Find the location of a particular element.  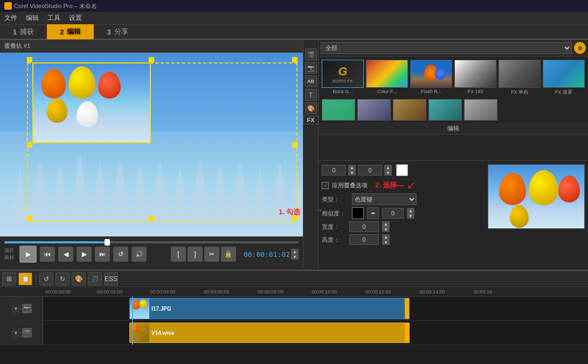

num1-up: ▲ is located at coordinates (352, 167).